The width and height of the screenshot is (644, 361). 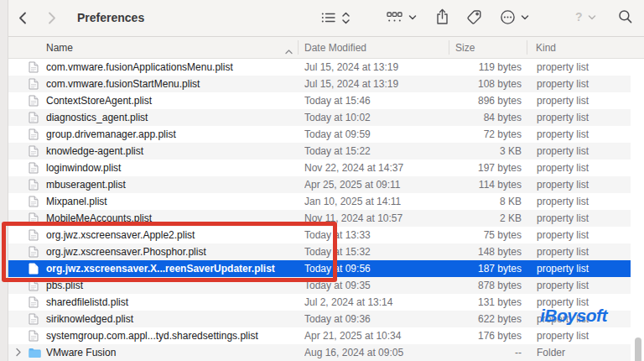 I want to click on file-name: siriknowledged.plist, so click(x=169, y=319).